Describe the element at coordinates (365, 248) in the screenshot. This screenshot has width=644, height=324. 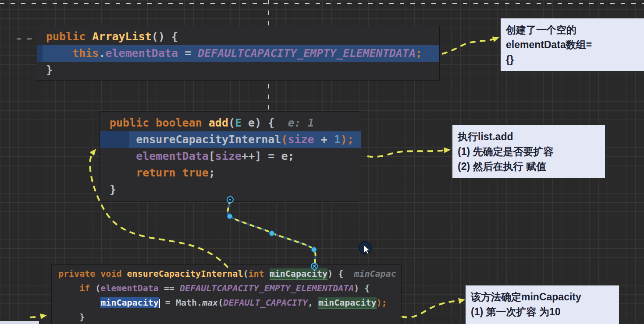
I see `drawn-dot` at that location.